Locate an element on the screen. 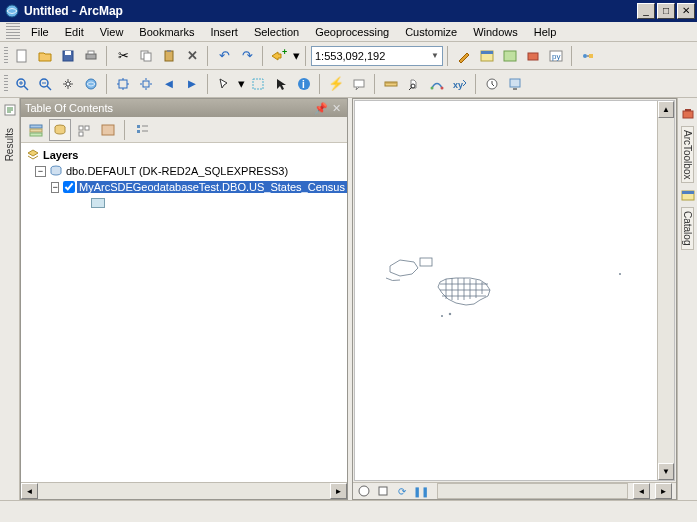 This screenshot has width=697, height=522. layer-visibility-checkbox is located at coordinates (69, 187).